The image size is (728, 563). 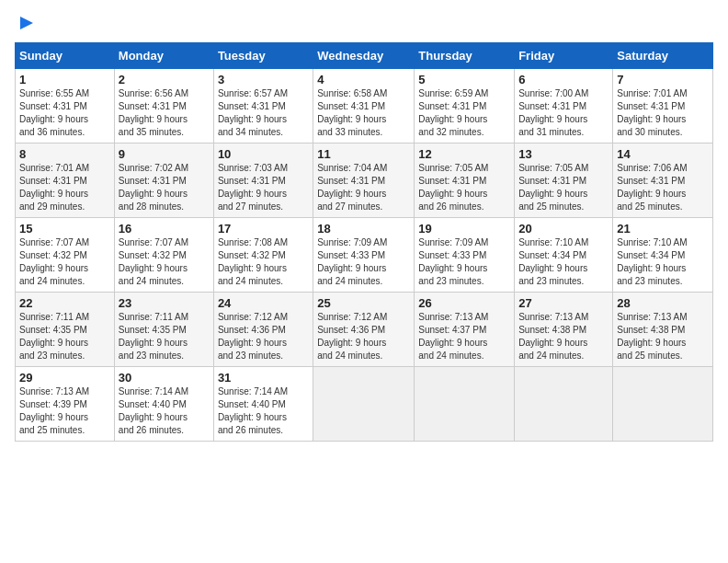 What do you see at coordinates (563, 113) in the screenshot?
I see `day-info: Sunrise: 7:00 AM Sunset: 4:31 PM Dayligh…` at bounding box center [563, 113].